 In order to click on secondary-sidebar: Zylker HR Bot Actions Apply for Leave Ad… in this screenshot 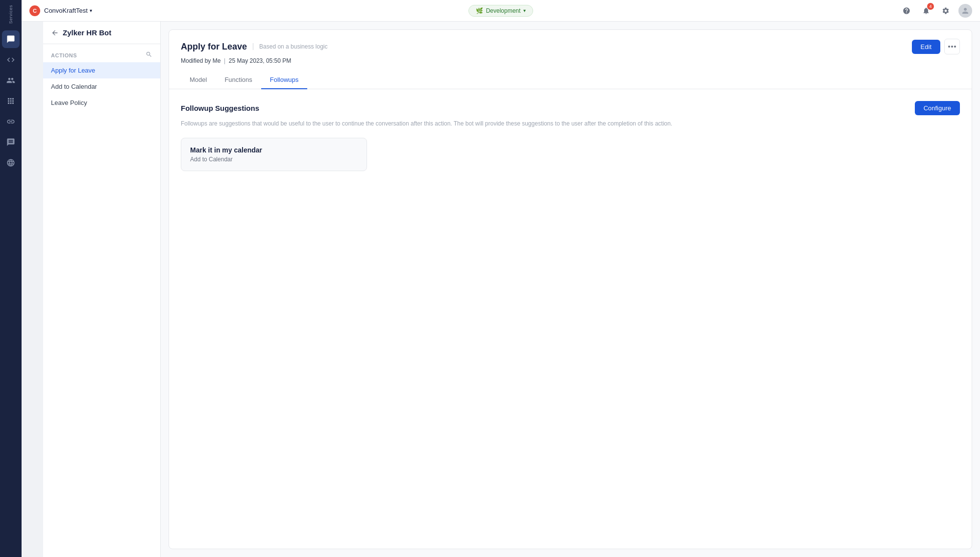, I will do `click(102, 289)`.